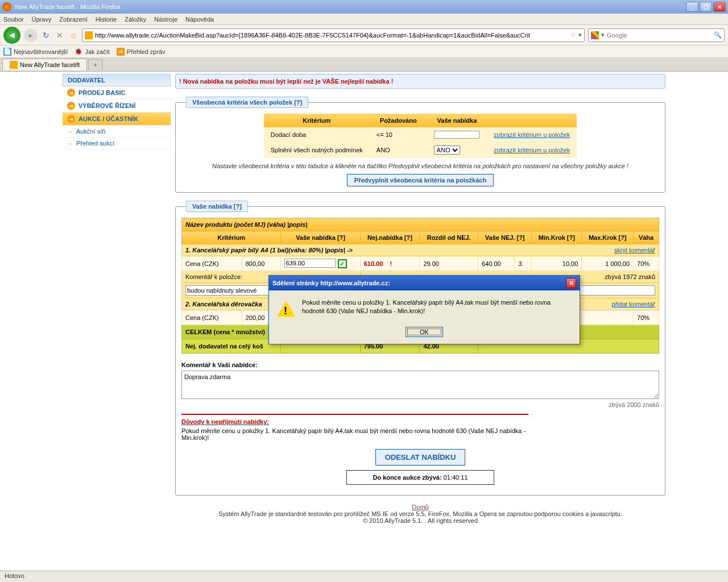 The width and height of the screenshot is (728, 582). What do you see at coordinates (35, 52) in the screenshot?
I see `bookmark-most-visited: 📄Nejnavštěvovanější` at bounding box center [35, 52].